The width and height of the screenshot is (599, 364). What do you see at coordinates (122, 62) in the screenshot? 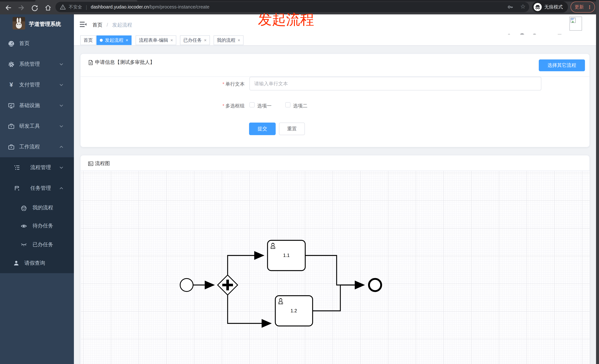
I see `card-header: 申请信息【测试多审批人】` at bounding box center [122, 62].